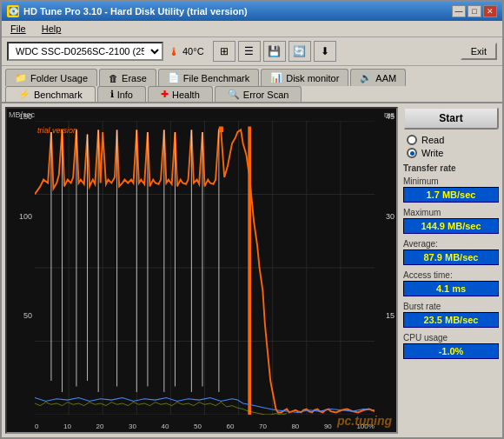 This screenshot has width=504, height=439. Describe the element at coordinates (174, 78) in the screenshot. I see `file-icon: 📄` at that location.